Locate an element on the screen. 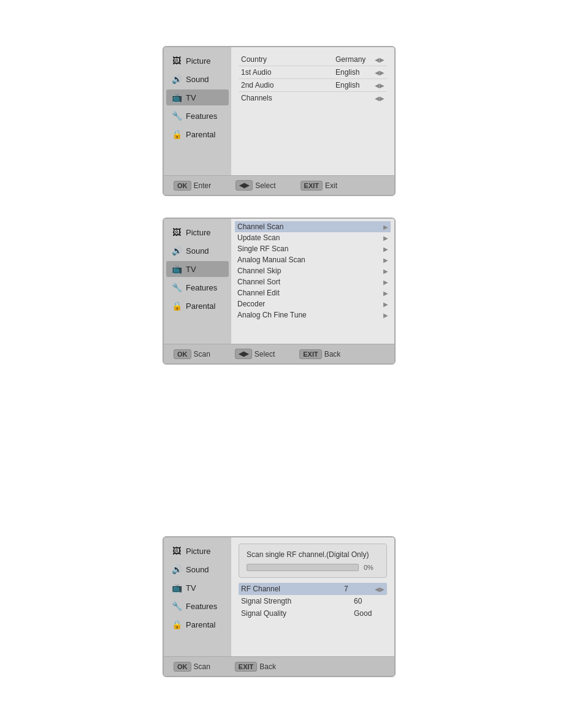  status-bar-panel2: OKScan◀▶SelectEXITBack is located at coordinates (279, 354).